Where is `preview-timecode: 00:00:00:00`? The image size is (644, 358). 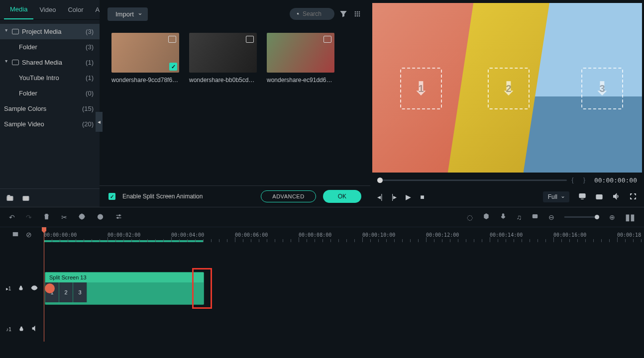 preview-timecode: 00:00:00:00 is located at coordinates (616, 180).